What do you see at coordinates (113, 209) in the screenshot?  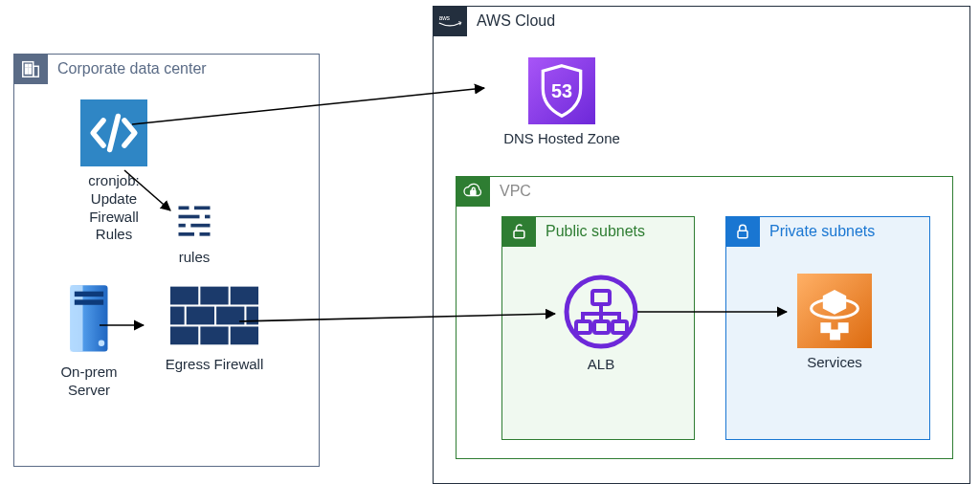 I see `node-label: cronjob: Update Firewall Rules` at bounding box center [113, 209].